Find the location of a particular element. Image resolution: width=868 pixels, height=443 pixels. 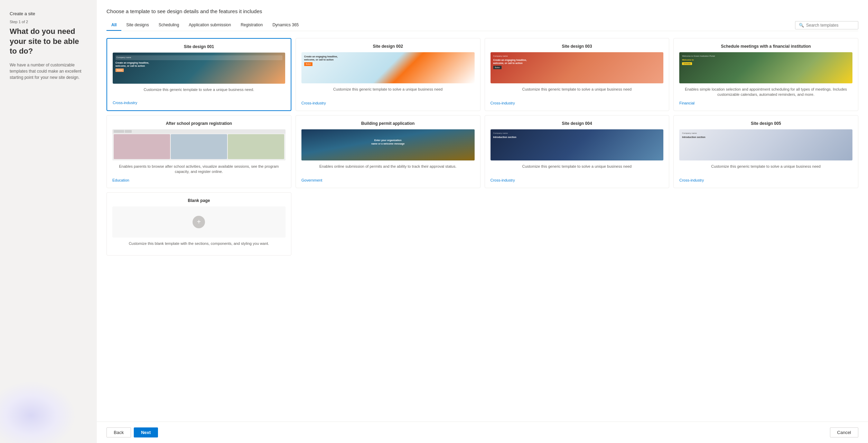

page-heading: What do you need your site to be able to… is located at coordinates (48, 41).